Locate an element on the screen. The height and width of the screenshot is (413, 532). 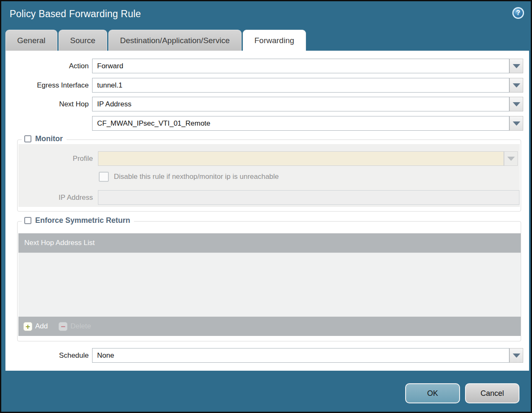
monitor-panel: Profile Disable this rule if nexthop/mon… is located at coordinates (269, 176).